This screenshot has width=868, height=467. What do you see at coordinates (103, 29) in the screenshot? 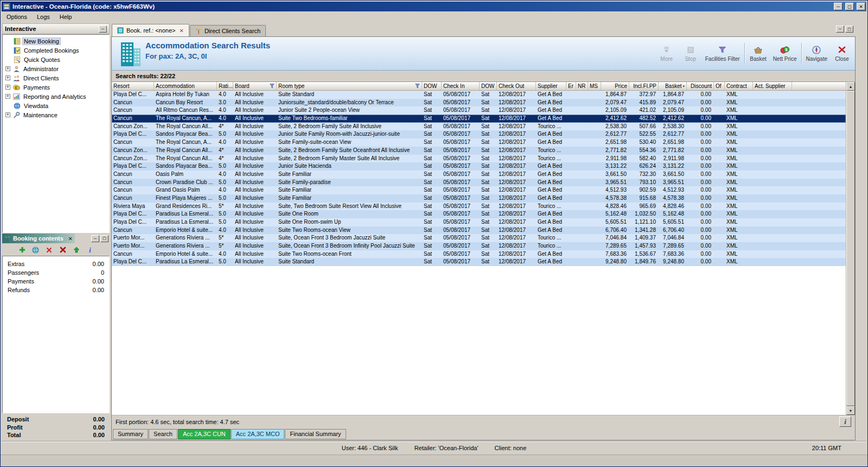
I see `panel-collapse-button: ─` at bounding box center [103, 29].